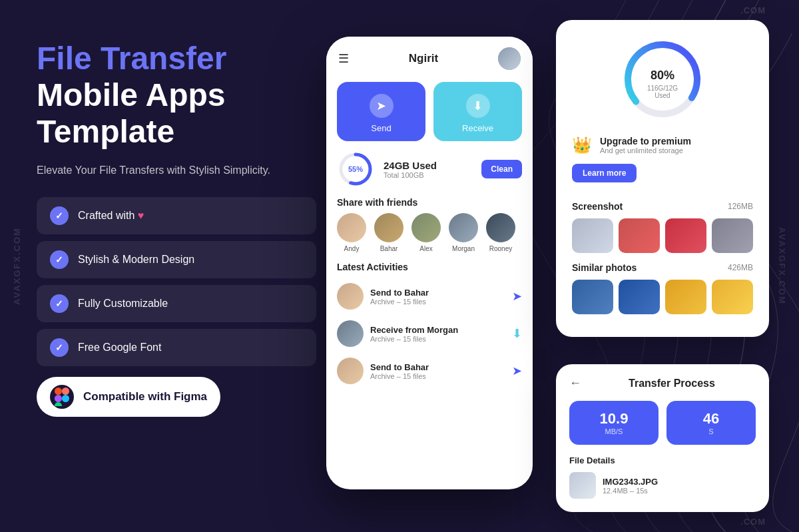 The height and width of the screenshot is (532, 799). Describe the element at coordinates (663, 79) in the screenshot. I see `storage-gauge: 80% 116G/12G Used` at that location.